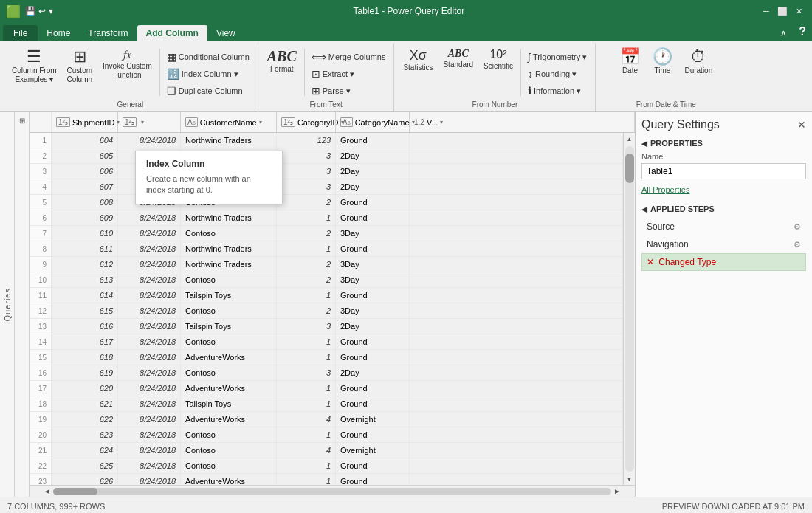  I want to click on trigonometry-button: ∫ Trigonometry ▾, so click(557, 57).